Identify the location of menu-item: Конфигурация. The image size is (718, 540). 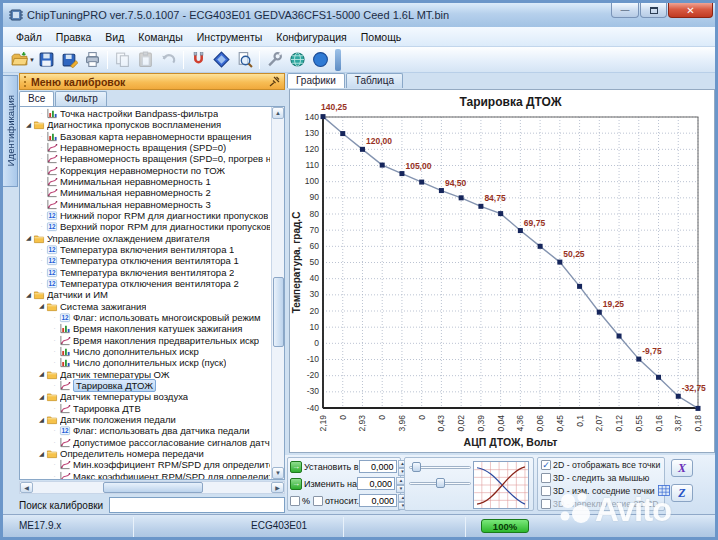
(311, 37).